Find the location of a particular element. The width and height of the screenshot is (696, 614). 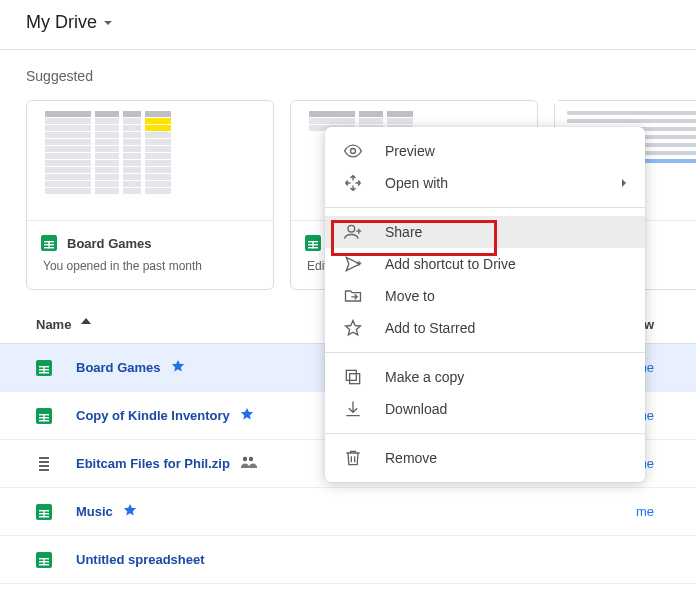

shared-icon is located at coordinates (249, 464).